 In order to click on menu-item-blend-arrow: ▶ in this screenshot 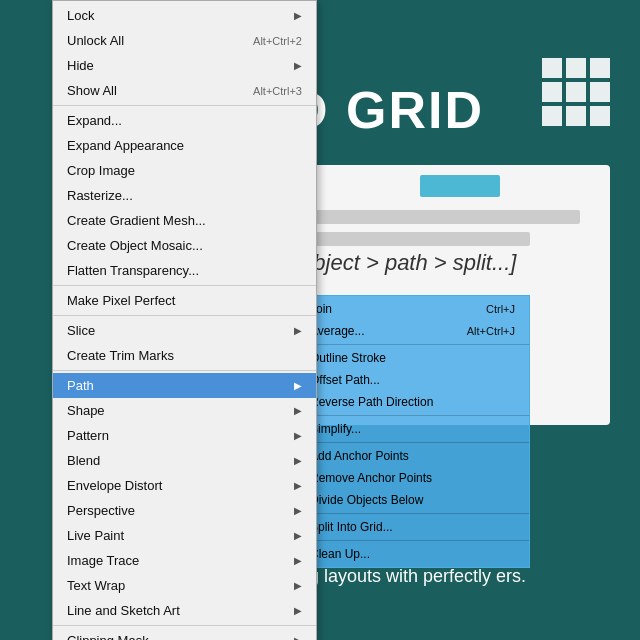, I will do `click(298, 460)`.